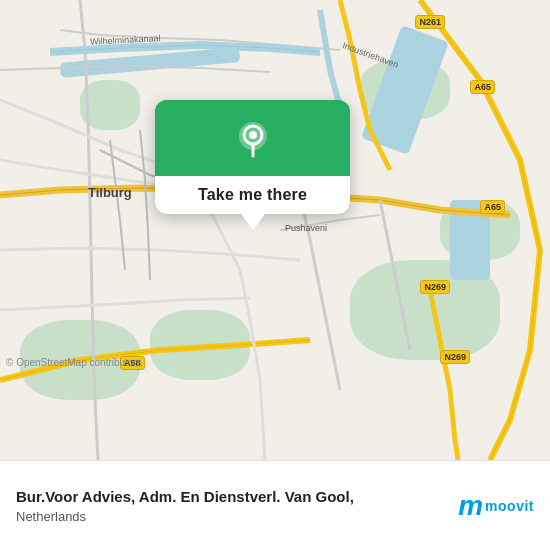 The width and height of the screenshot is (550, 550). I want to click on n269-badge-2: N269, so click(455, 357).